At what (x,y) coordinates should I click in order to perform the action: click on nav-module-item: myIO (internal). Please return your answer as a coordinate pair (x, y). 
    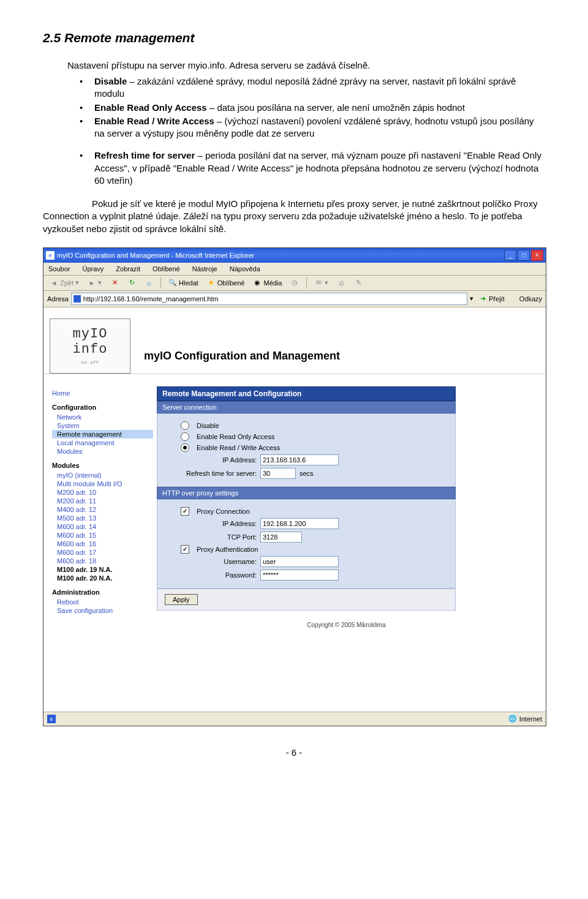
    Looking at the image, I should click on (103, 475).